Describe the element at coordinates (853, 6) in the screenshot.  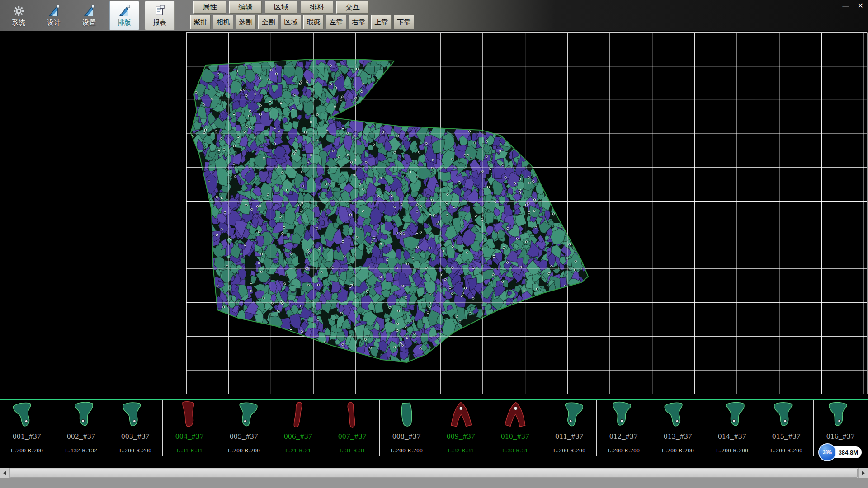
I see `window-controls: — ✕` at that location.